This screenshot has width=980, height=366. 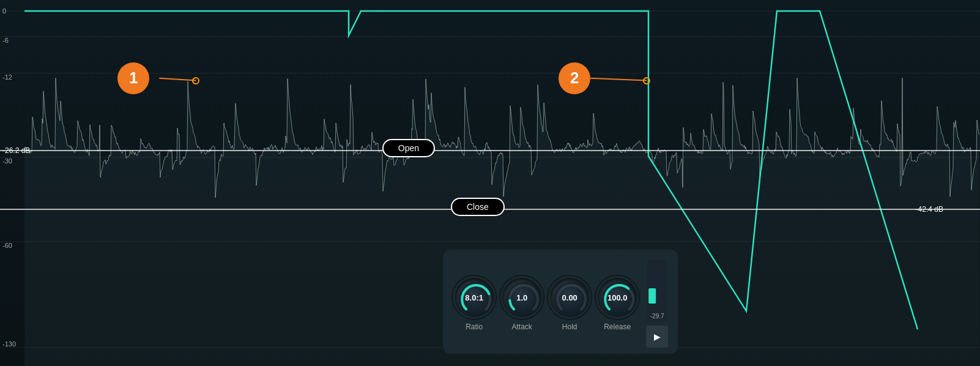 I want to click on release-knob: 100.0, so click(x=617, y=297).